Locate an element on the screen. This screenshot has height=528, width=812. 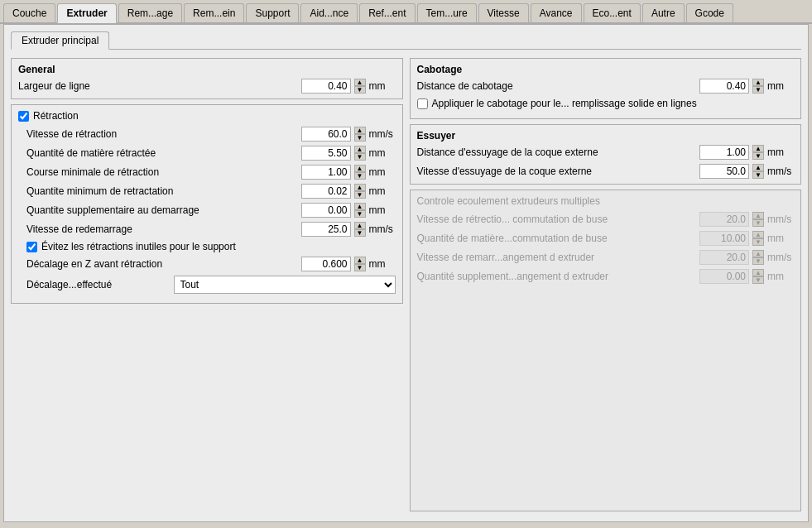
controle-quantite-sup-spinner: ▲ ▼ is located at coordinates (758, 276).